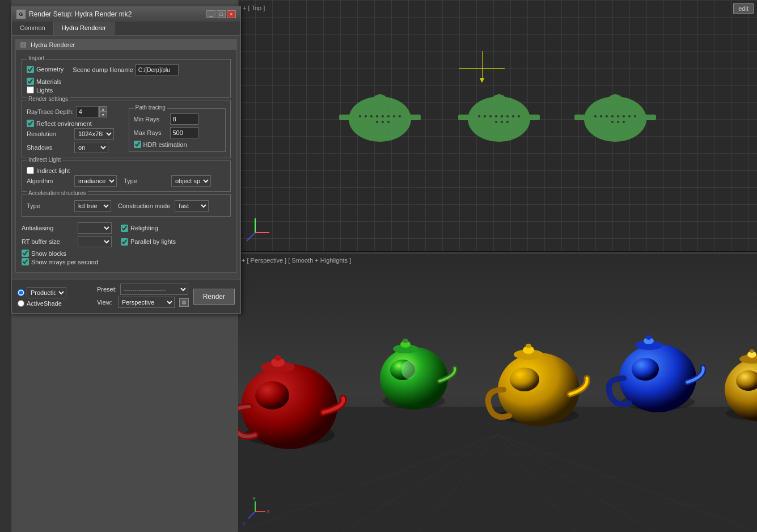 The image size is (757, 532). I want to click on raytrace-spinner: ▲ ▼, so click(92, 112).